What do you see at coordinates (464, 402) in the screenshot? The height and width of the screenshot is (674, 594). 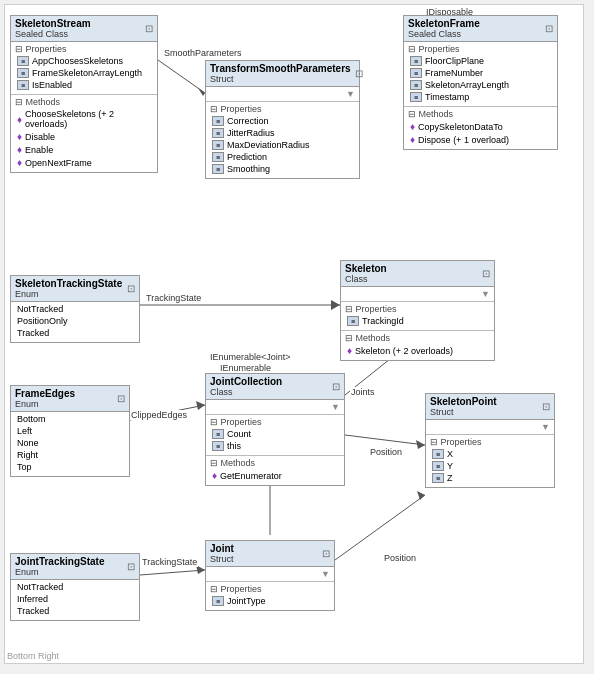 I see `title-skeleton-point: SkeletonPoint` at bounding box center [464, 402].